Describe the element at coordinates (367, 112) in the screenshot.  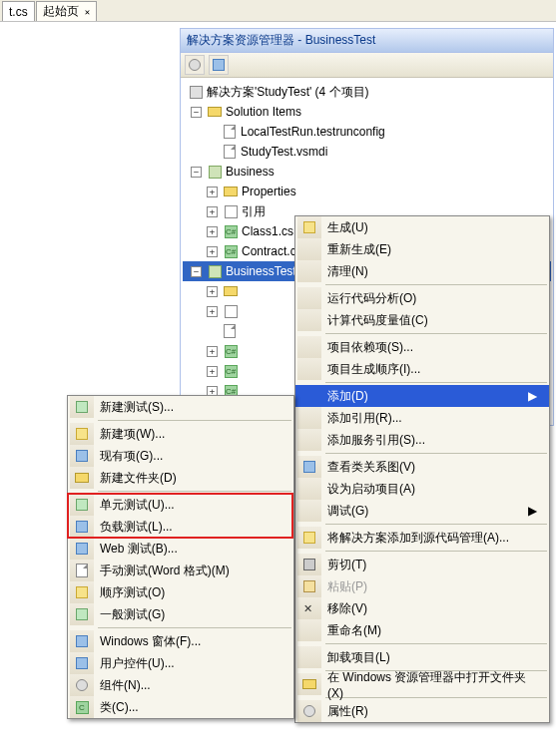
I see `tree-solution-items: −Solution Items` at that location.